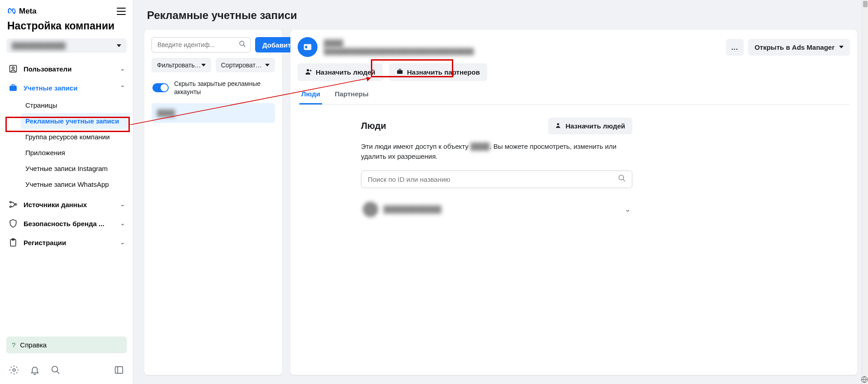 The image size is (868, 384). I want to click on sub-whatsapp: Учетные записи WhatsApp, so click(75, 185).